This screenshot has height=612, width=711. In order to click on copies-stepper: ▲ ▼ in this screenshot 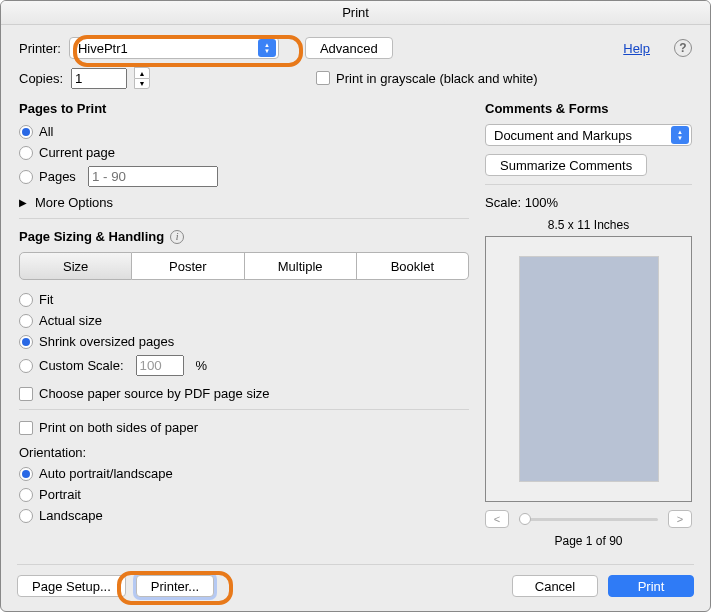, I will do `click(142, 78)`.